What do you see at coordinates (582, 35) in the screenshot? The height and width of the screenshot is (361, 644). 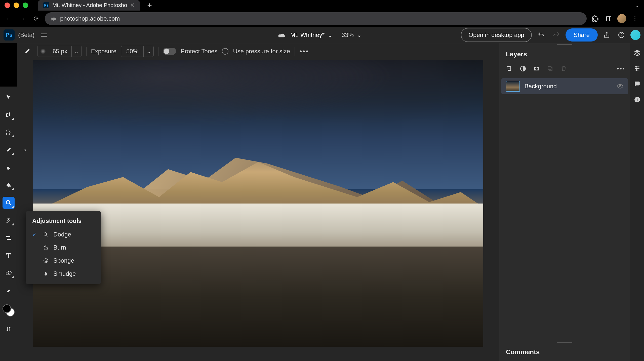 I see `share-button: Share` at bounding box center [582, 35].